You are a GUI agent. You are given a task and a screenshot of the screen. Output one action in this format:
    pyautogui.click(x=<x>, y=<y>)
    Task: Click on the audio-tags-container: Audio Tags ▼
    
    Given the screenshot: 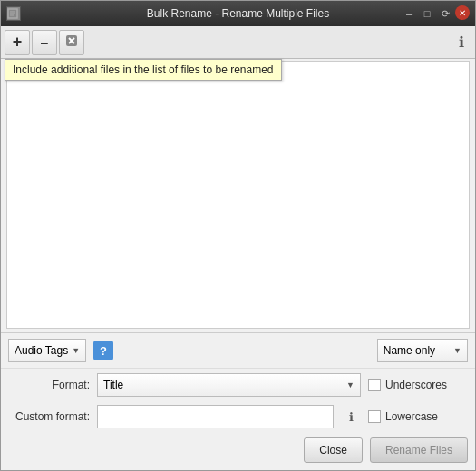 What is the action you would take?
    pyautogui.click(x=47, y=351)
    